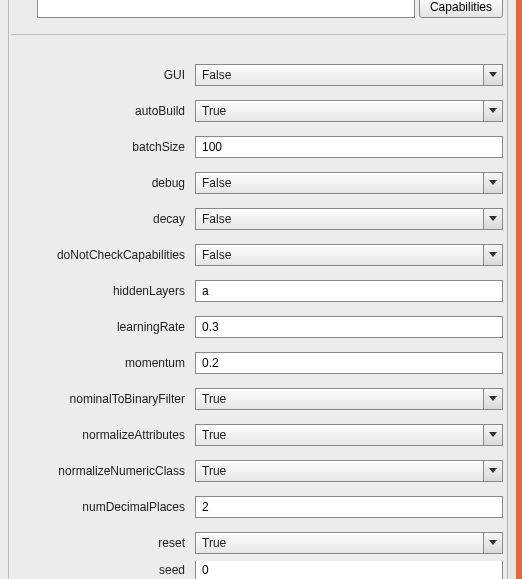 The image size is (522, 579). Describe the element at coordinates (258, 255) in the screenshot. I see `row-doNotCheckCapabilities: doNotCheckCapabilities False` at that location.